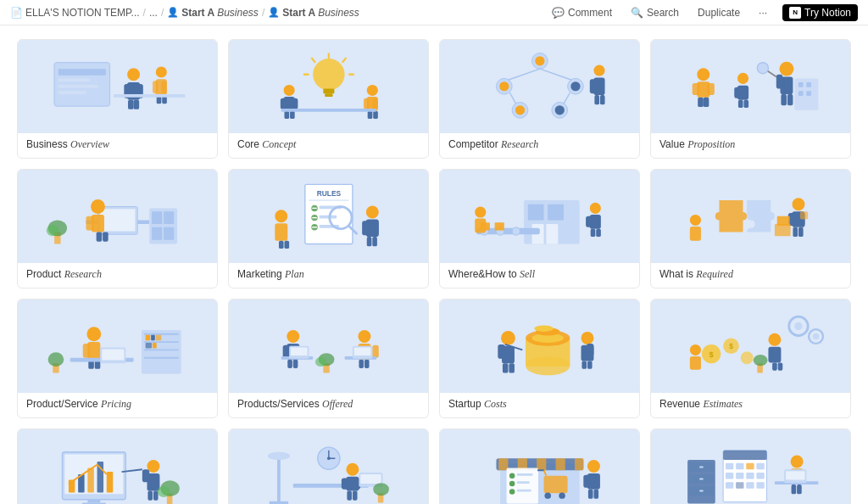  I want to click on person-icon-2: 👤, so click(274, 12).